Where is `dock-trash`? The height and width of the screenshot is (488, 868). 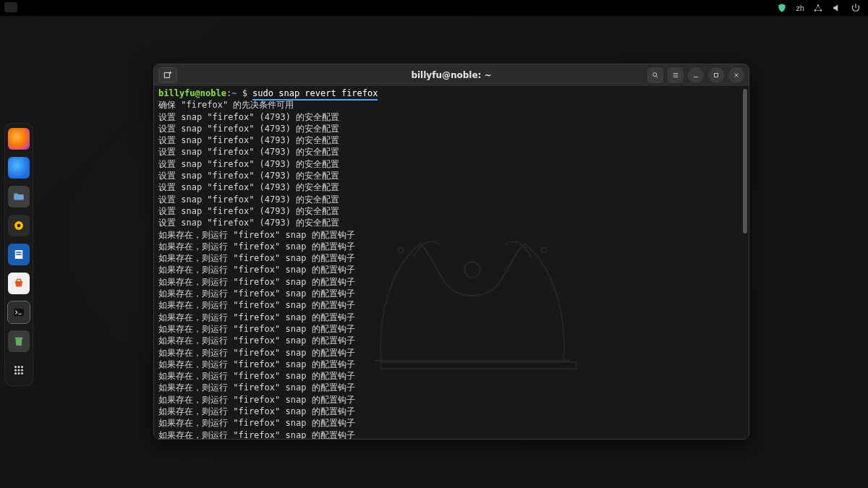 dock-trash is located at coordinates (19, 341).